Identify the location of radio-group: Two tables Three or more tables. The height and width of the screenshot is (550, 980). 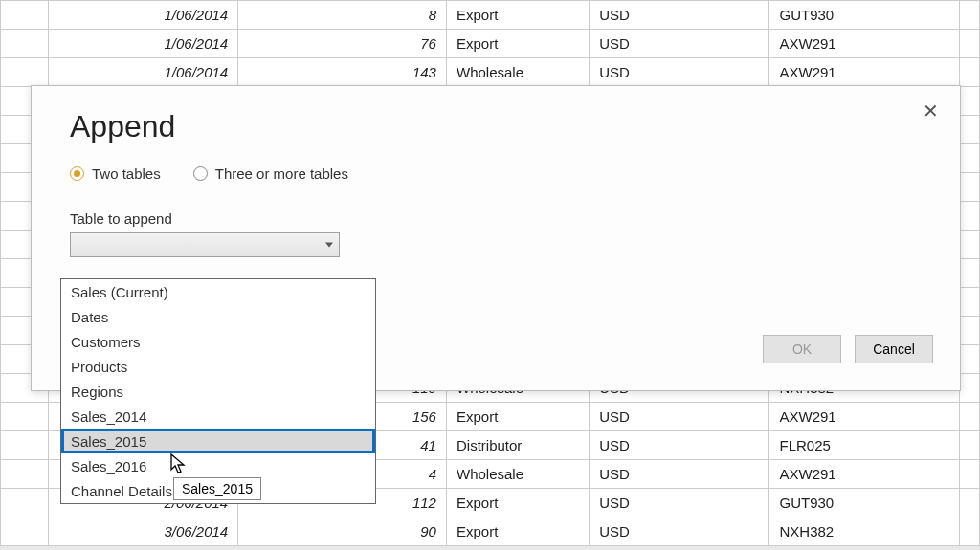
(501, 174).